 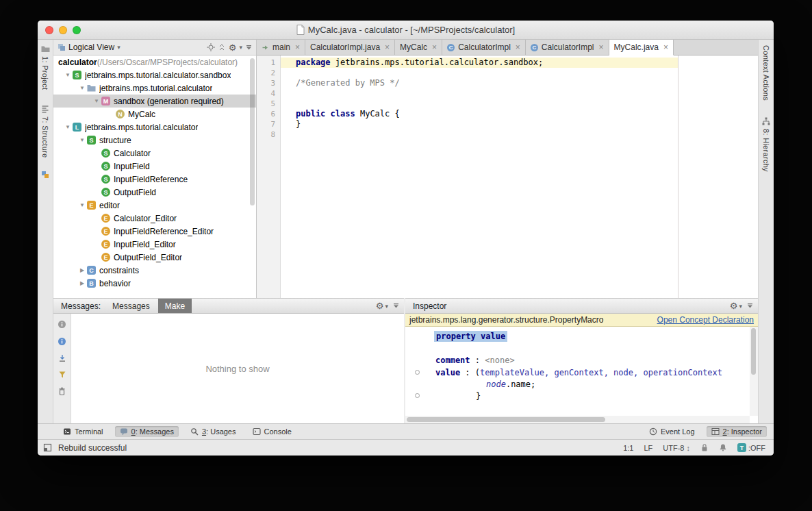 What do you see at coordinates (48, 448) in the screenshot?
I see `tool-window-switcher-icon` at bounding box center [48, 448].